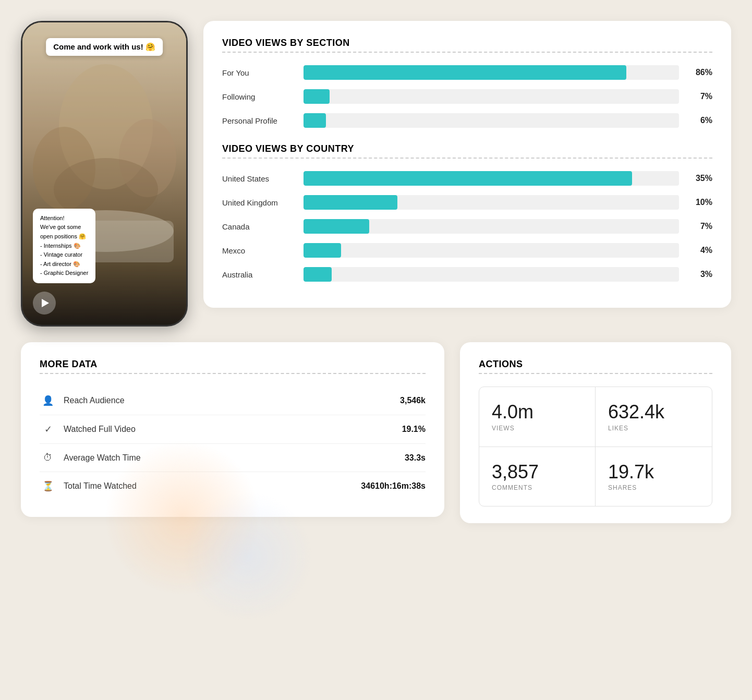 This screenshot has height=700, width=752. I want to click on action-number: 4.0m, so click(537, 412).